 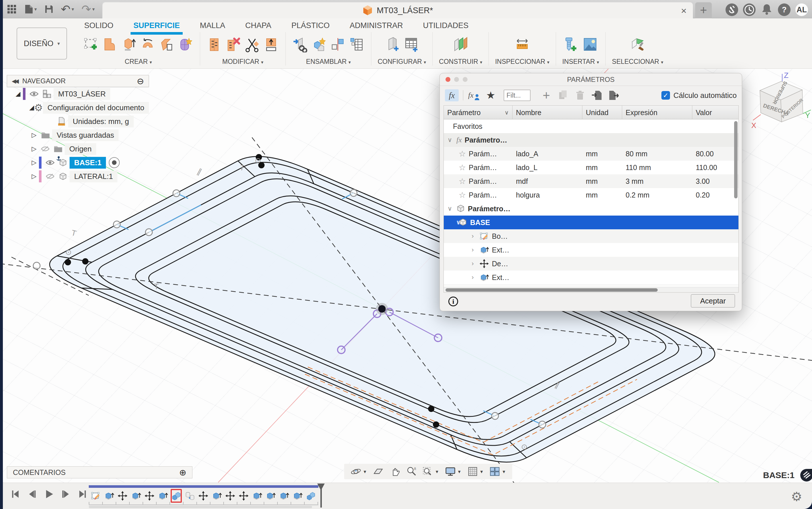 I want to click on insert-fastener-icon, so click(x=571, y=44).